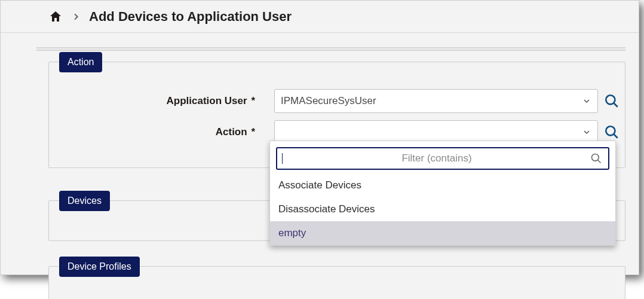  Describe the element at coordinates (56, 17) in the screenshot. I see `home-icon` at that location.